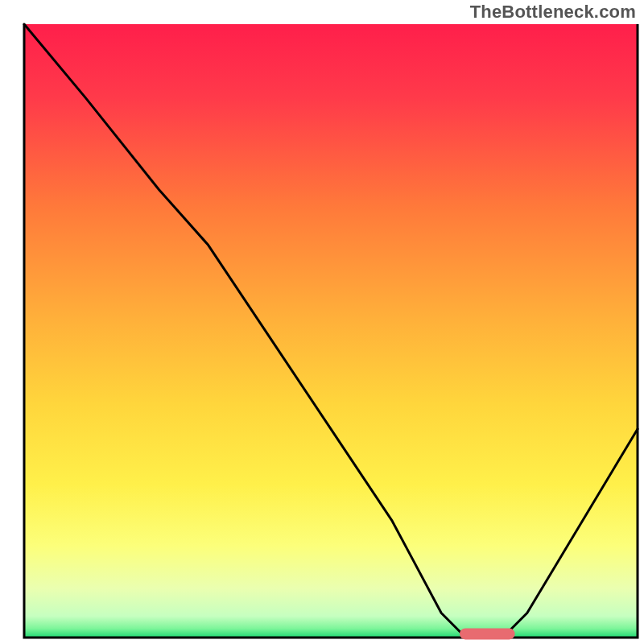 This screenshot has height=644, width=644. I want to click on optimal-range-marker, so click(488, 634).